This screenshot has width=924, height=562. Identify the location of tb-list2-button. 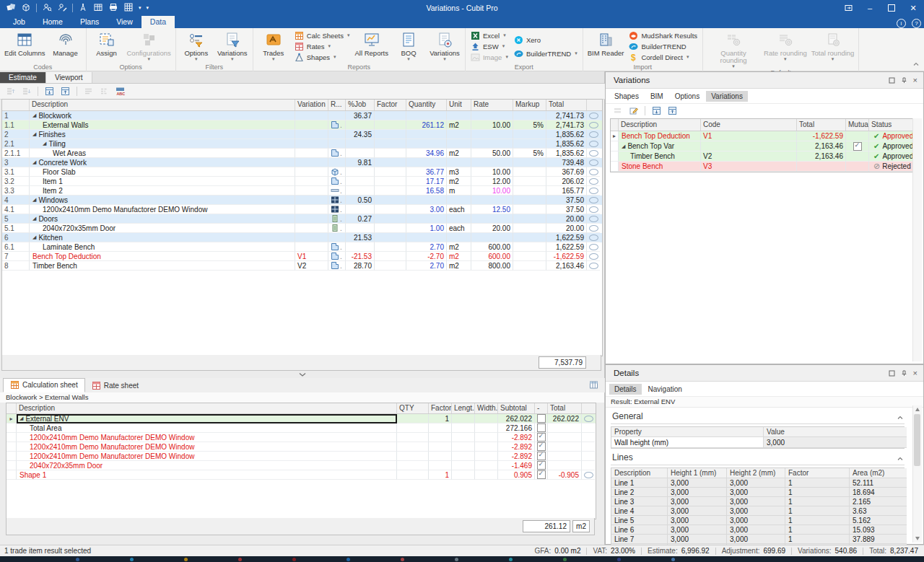
(104, 91).